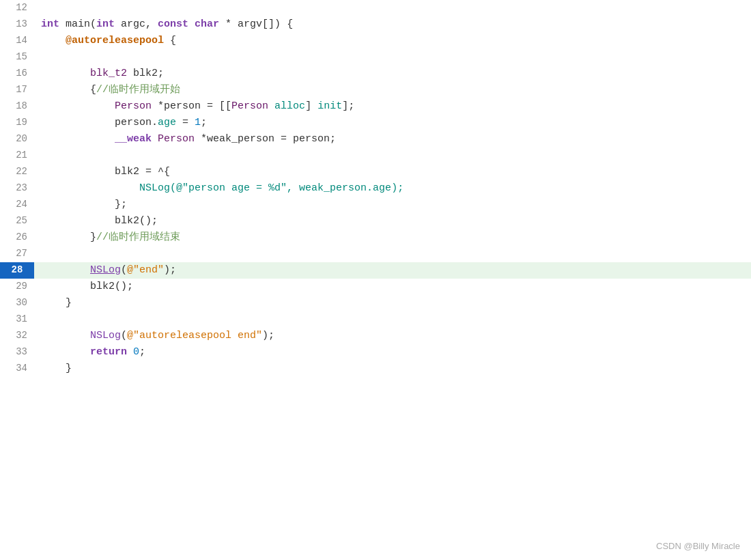 This screenshot has height=560, width=751. I want to click on token-plain: ];, so click(348, 107).